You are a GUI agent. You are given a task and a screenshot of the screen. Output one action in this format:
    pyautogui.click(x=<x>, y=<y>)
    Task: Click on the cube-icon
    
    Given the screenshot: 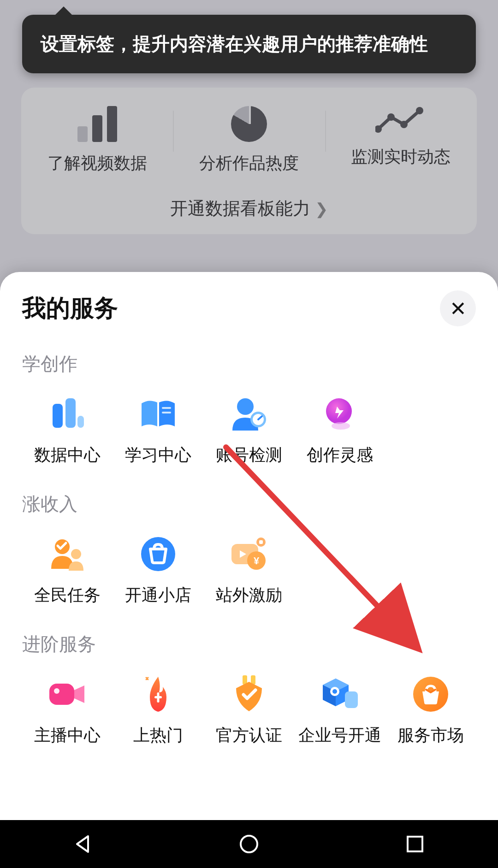 What is the action you would take?
    pyautogui.click(x=340, y=694)
    